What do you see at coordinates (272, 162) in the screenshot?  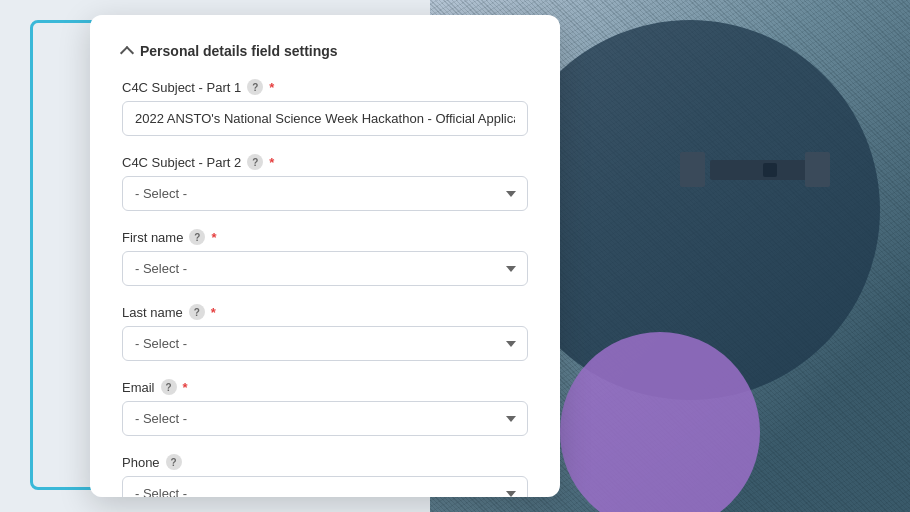 I see `required-star-c4c-part2: *` at bounding box center [272, 162].